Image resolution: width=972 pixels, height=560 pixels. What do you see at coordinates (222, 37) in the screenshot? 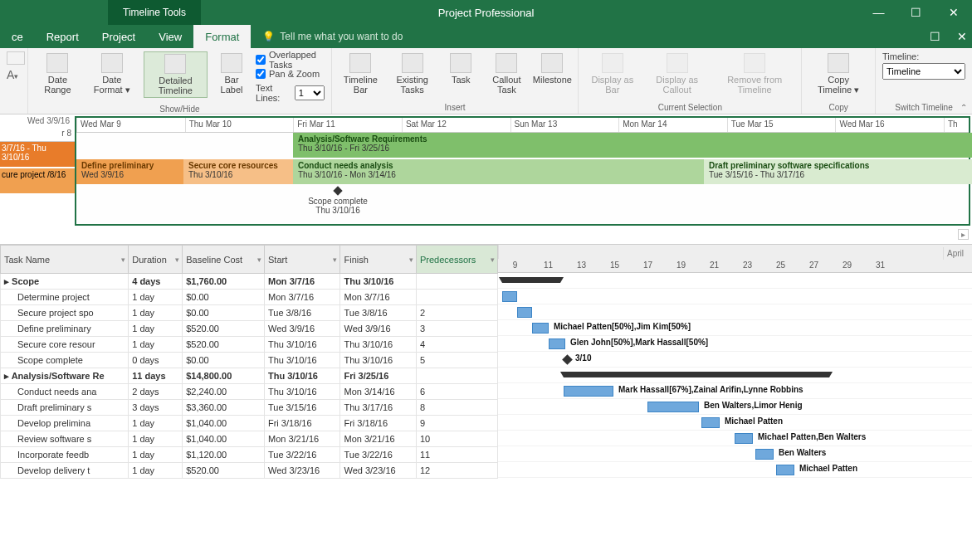
I see `tab-format: Format` at bounding box center [222, 37].